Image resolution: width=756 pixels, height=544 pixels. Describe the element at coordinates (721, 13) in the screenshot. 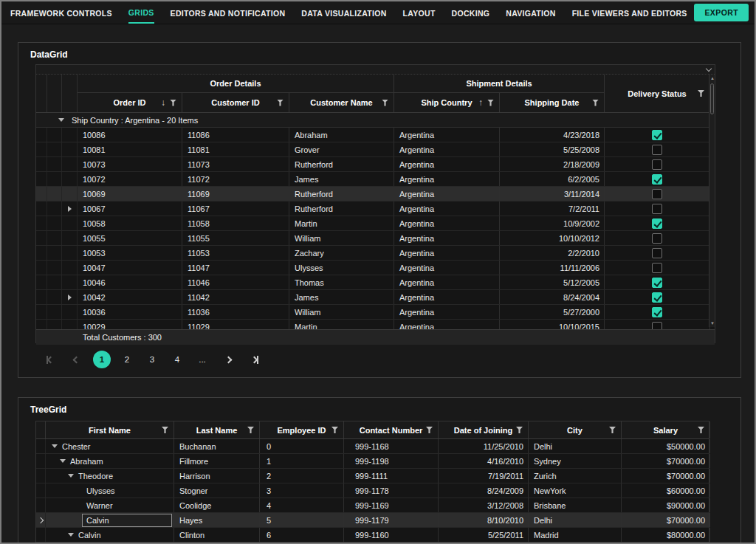

I see `export-button: EXPORT` at that location.